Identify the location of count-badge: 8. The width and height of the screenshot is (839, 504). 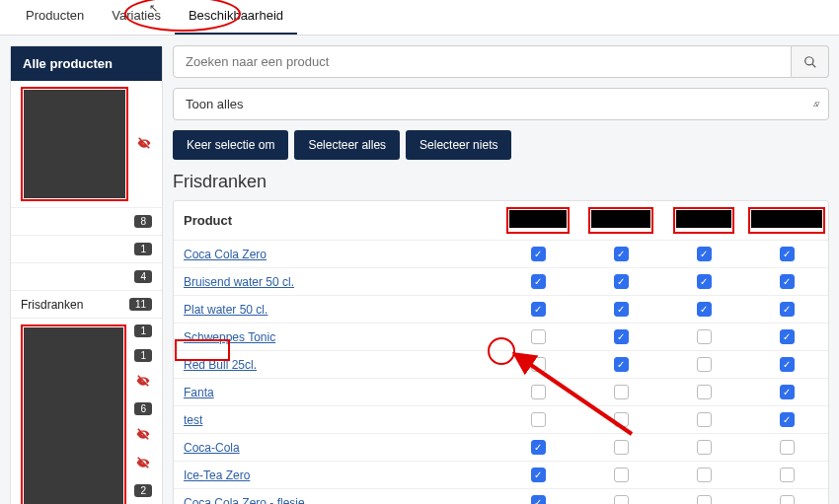
(143, 221).